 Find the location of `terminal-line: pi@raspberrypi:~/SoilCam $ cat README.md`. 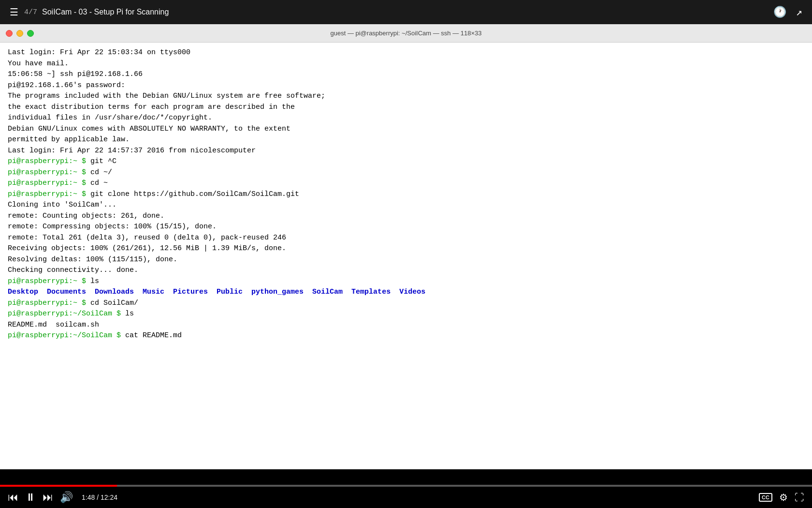

terminal-line: pi@raspberrypi:~/SoilCam $ cat README.md is located at coordinates (406, 336).